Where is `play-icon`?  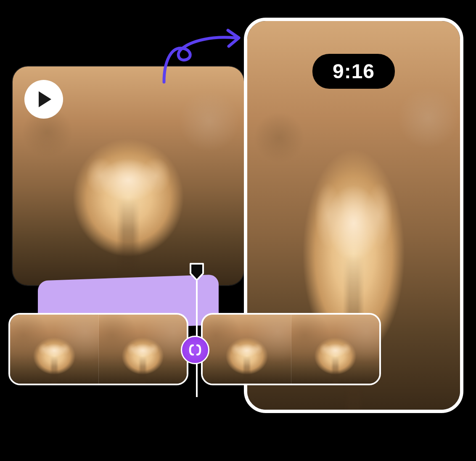
play-icon is located at coordinates (45, 99).